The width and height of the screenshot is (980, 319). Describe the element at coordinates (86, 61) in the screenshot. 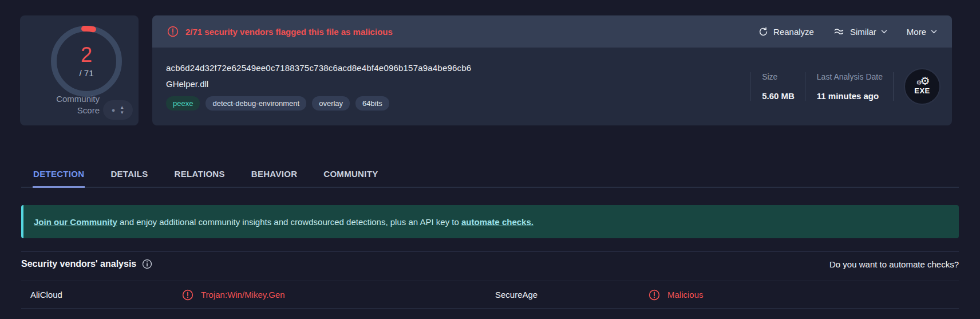

I see `detection-score-gauge: 2 / 71` at that location.